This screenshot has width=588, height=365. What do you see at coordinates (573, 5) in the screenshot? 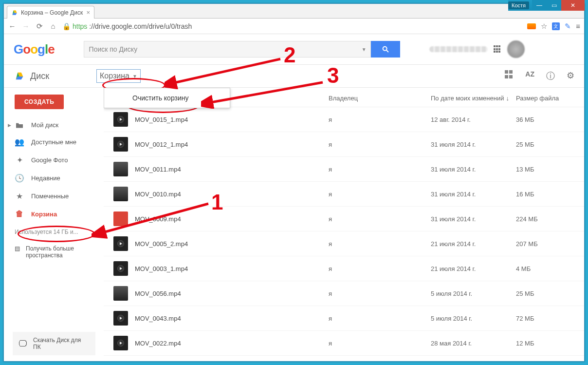
I see `close-button: ✕` at bounding box center [573, 5].